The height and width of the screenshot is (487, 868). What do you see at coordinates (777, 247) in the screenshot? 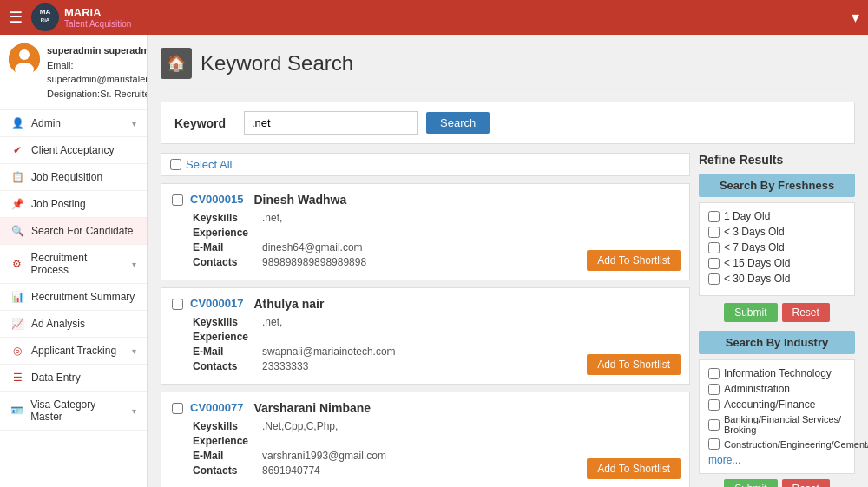
I see `freshness-option-3: < 7 Days Old` at bounding box center [777, 247].